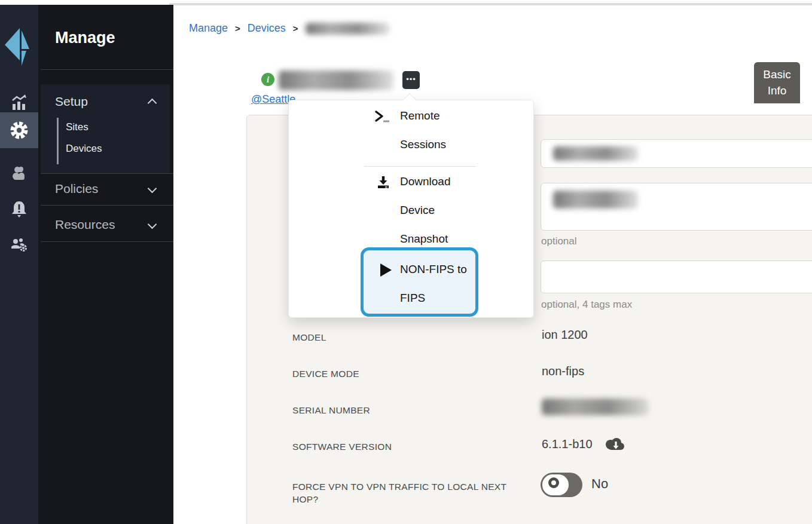  Describe the element at coordinates (19, 173) in the screenshot. I see `cloud-nav` at that location.